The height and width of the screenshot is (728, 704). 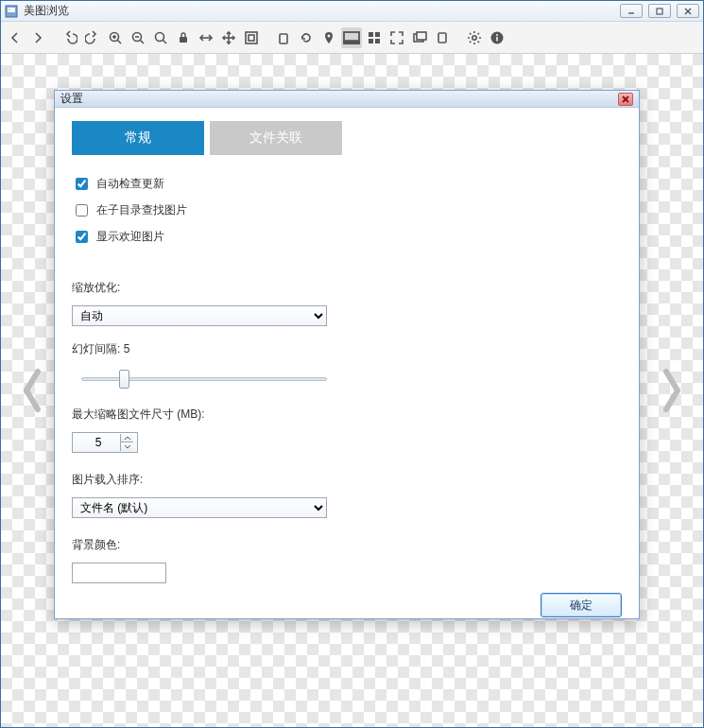 I want to click on toolbar, so click(x=352, y=38).